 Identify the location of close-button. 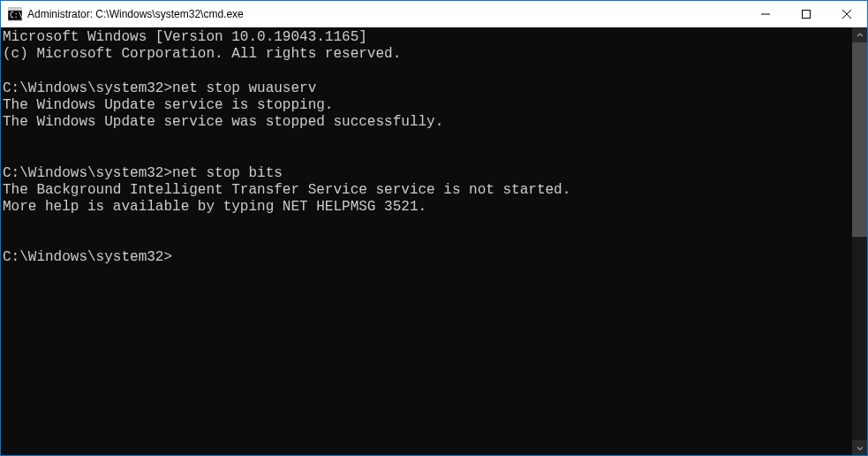
(847, 14).